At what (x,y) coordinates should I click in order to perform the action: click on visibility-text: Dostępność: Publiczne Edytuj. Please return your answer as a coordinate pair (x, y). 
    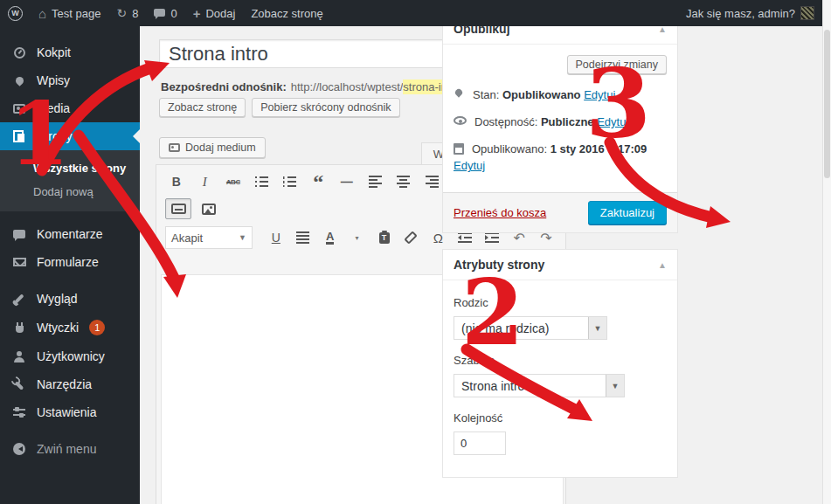
    Looking at the image, I should click on (551, 122).